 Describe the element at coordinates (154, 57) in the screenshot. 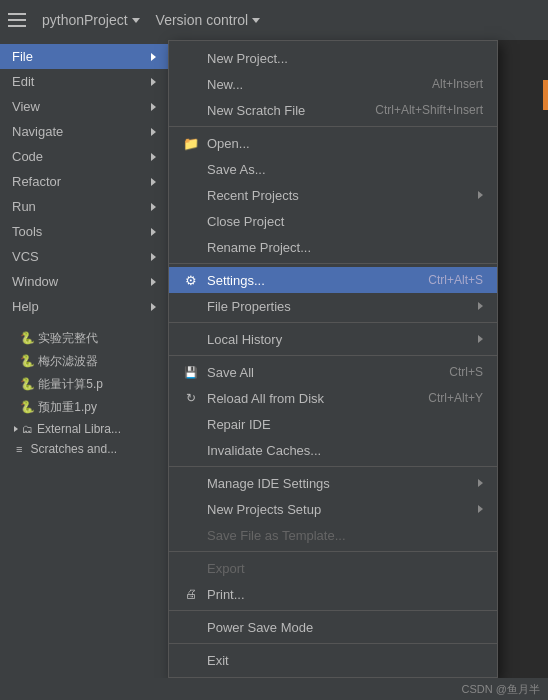

I see `file-arrow-icon` at that location.